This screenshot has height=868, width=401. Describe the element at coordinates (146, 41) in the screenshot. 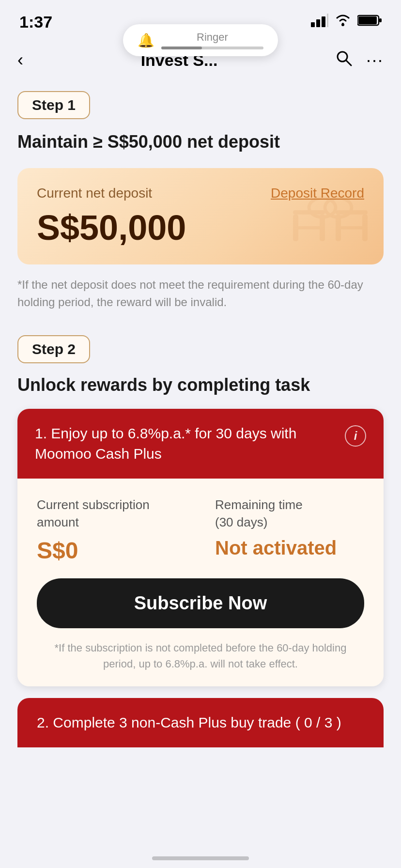

I see `ringer-bell-icon: 🔔` at that location.